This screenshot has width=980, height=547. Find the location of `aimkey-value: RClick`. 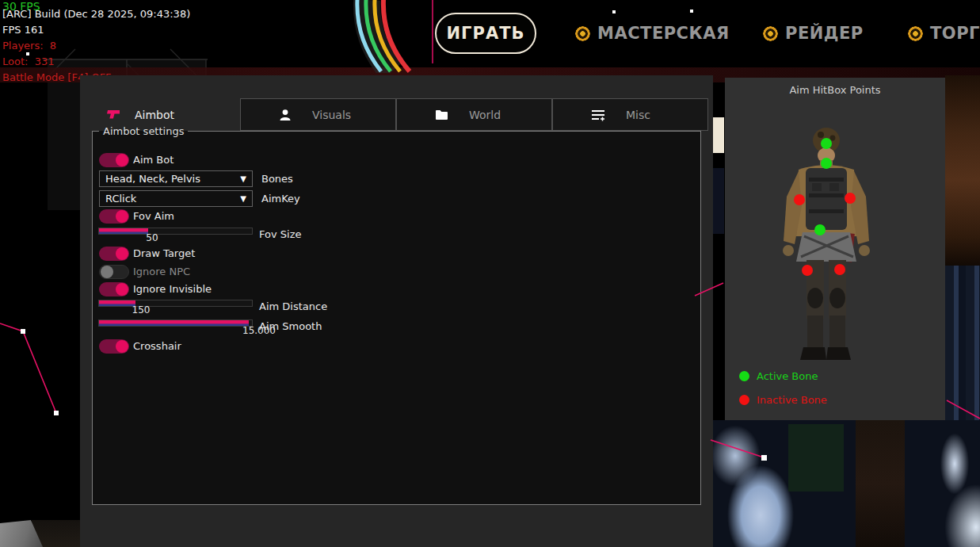

aimkey-value: RClick is located at coordinates (120, 198).